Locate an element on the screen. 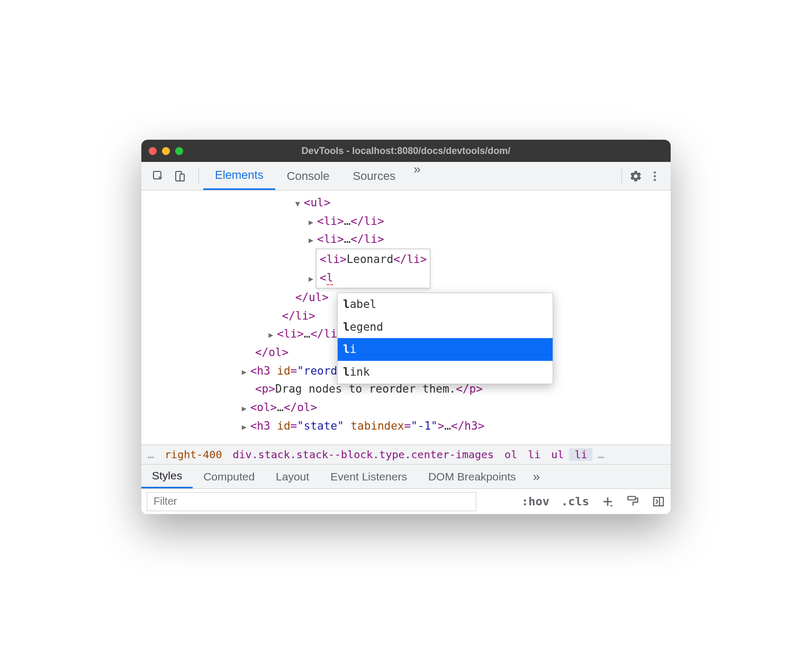 The height and width of the screenshot is (654, 812). crumb-item: right-400 is located at coordinates (193, 455).